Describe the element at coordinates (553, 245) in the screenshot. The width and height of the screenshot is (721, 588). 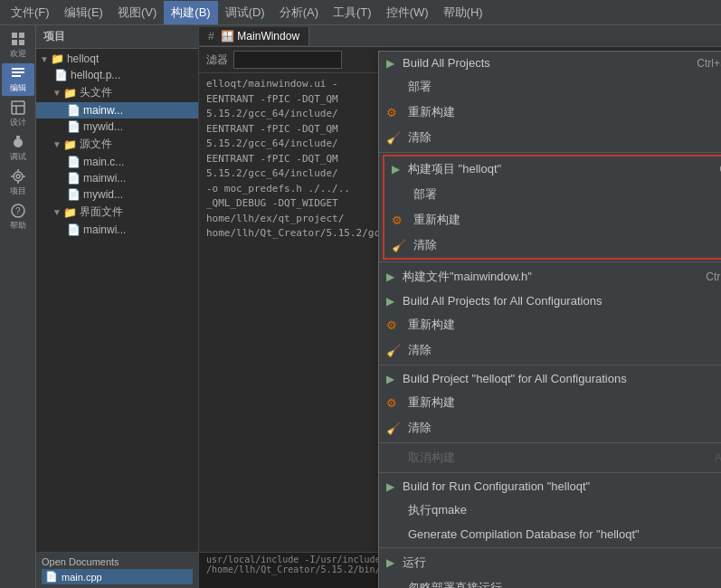
I see `menu-item-clean2: 🧹 清除` at that location.